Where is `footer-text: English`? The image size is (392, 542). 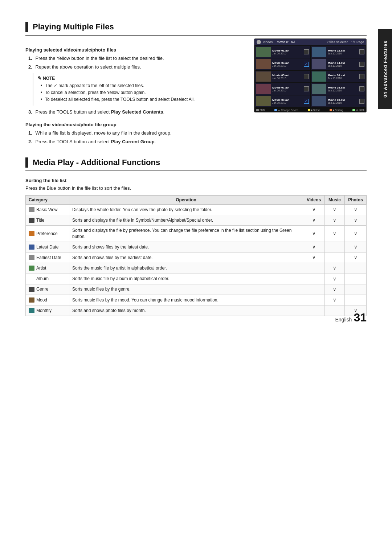 footer-text: English is located at coordinates (343, 320).